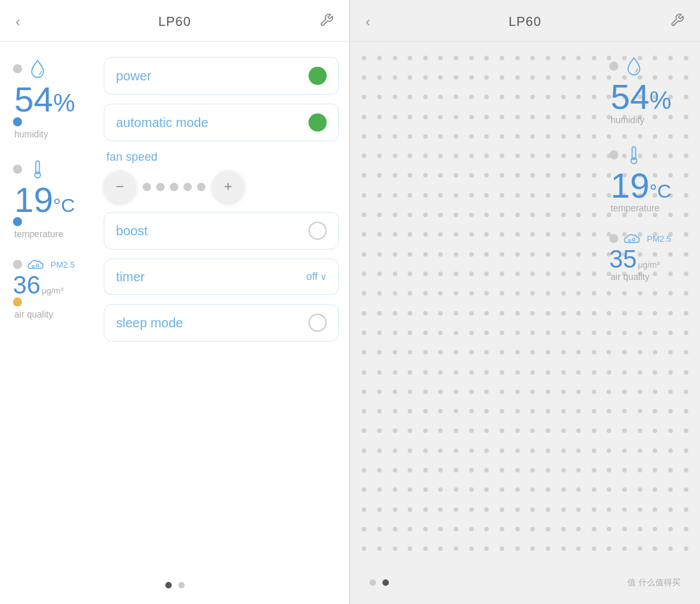 The width and height of the screenshot is (700, 604). Describe the element at coordinates (222, 277) in the screenshot. I see `timer-control: timer off ∨` at that location.